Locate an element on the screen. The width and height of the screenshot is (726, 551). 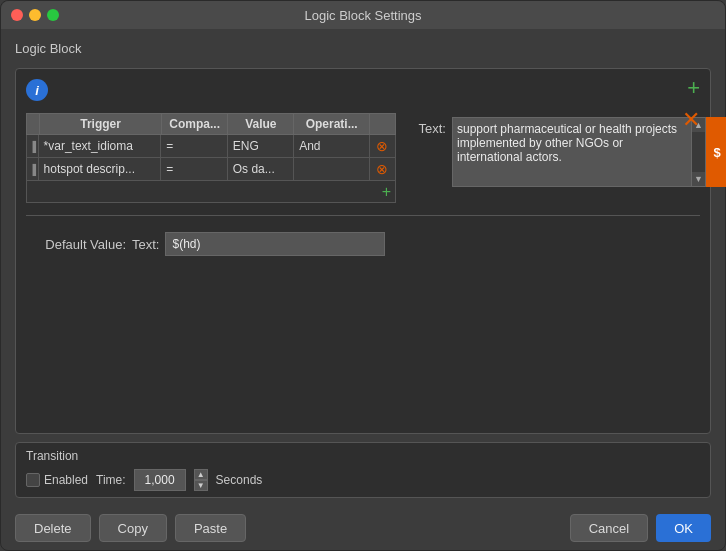
scroll-down-icon: ▼ is located at coordinates (698, 179).